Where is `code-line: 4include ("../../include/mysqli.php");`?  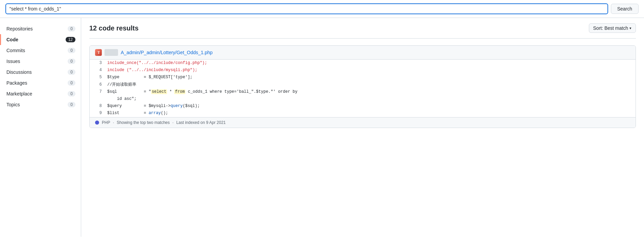
code-line: 4include ("../../include/mysqli.php"); is located at coordinates (363, 70).